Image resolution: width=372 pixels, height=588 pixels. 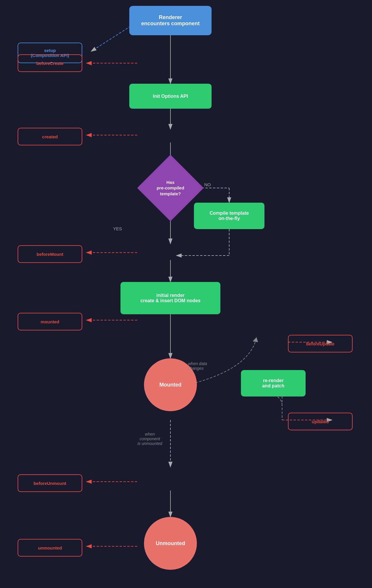 What do you see at coordinates (150, 439) in the screenshot?
I see `when-unmounted-text: when component is unmounted` at bounding box center [150, 439].